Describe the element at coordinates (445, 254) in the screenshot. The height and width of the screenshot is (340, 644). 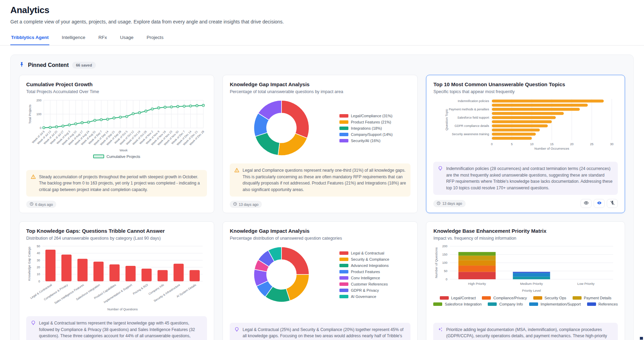
I see `svg-text: 150` at that location.